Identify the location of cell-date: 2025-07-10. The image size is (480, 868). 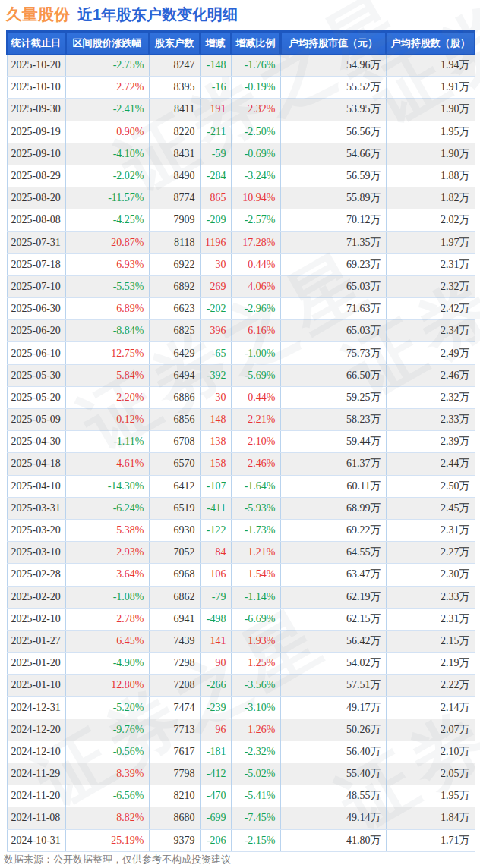
(36, 287).